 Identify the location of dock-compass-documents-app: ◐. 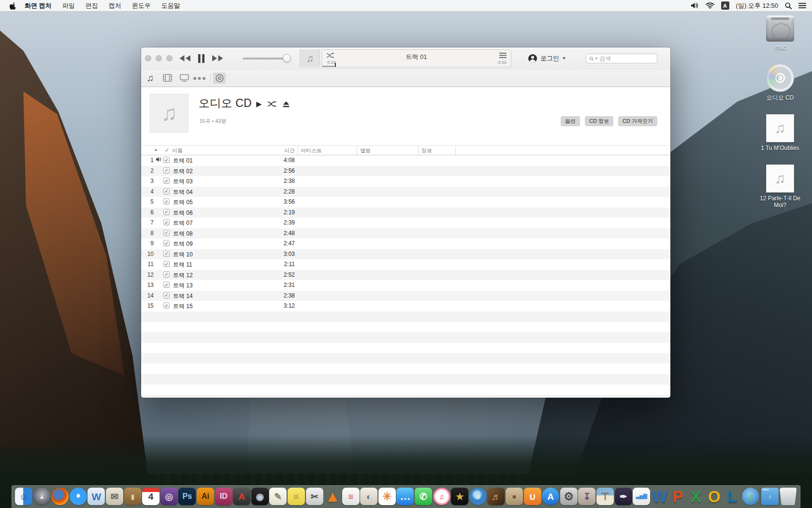
(369, 498).